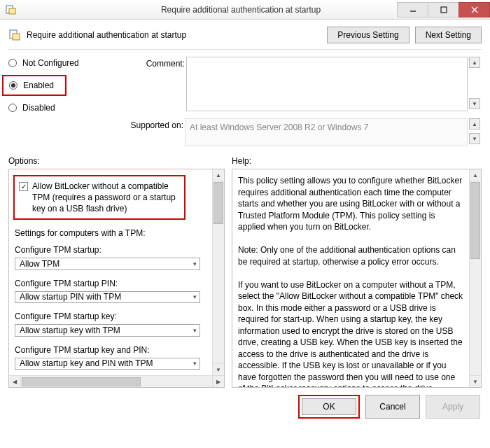 Image resolution: width=490 pixels, height=448 pixels. Describe the element at coordinates (444, 10) in the screenshot. I see `window-controls` at that location.